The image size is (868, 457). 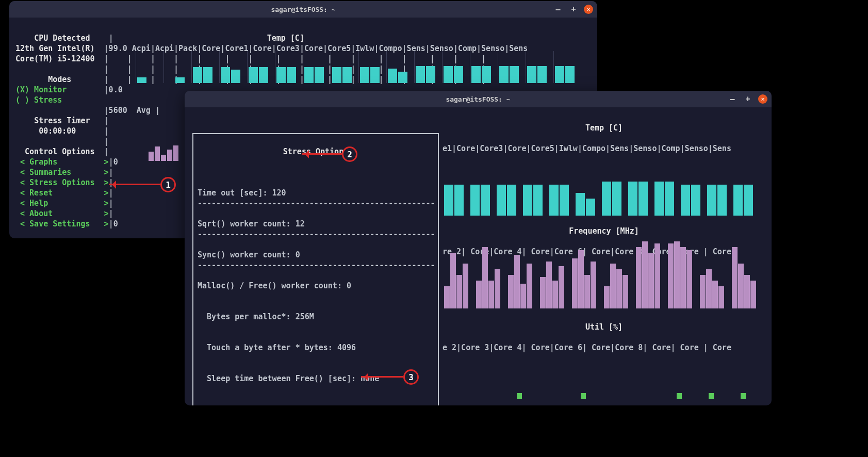 What do you see at coordinates (64, 172) in the screenshot?
I see `menu-summaries: < Summaries >` at bounding box center [64, 172].